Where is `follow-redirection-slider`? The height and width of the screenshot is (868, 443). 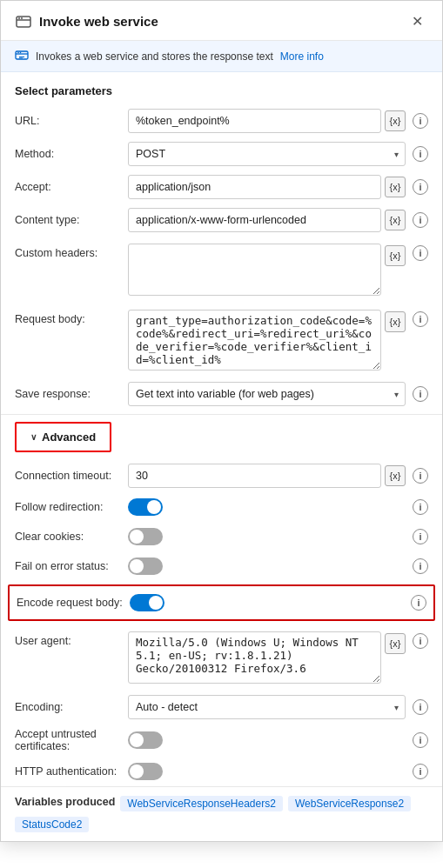 follow-redirection-slider is located at coordinates (145, 507).